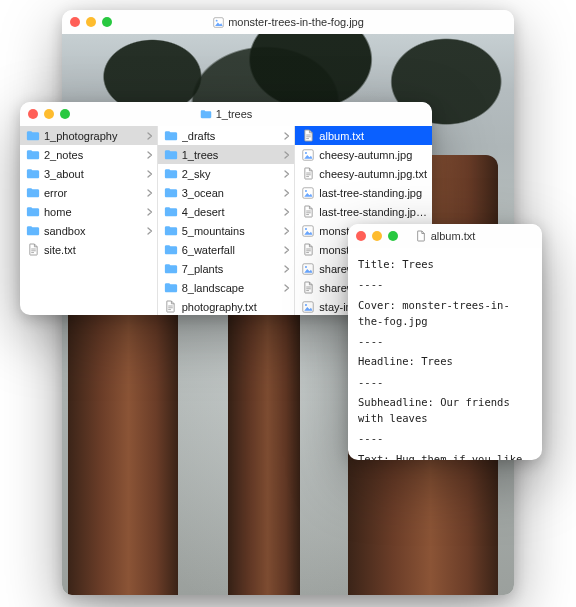 The image size is (576, 607). What do you see at coordinates (296, 22) in the screenshot?
I see `image-title-text: monster-trees-in-the-fog.jpg` at bounding box center [296, 22].